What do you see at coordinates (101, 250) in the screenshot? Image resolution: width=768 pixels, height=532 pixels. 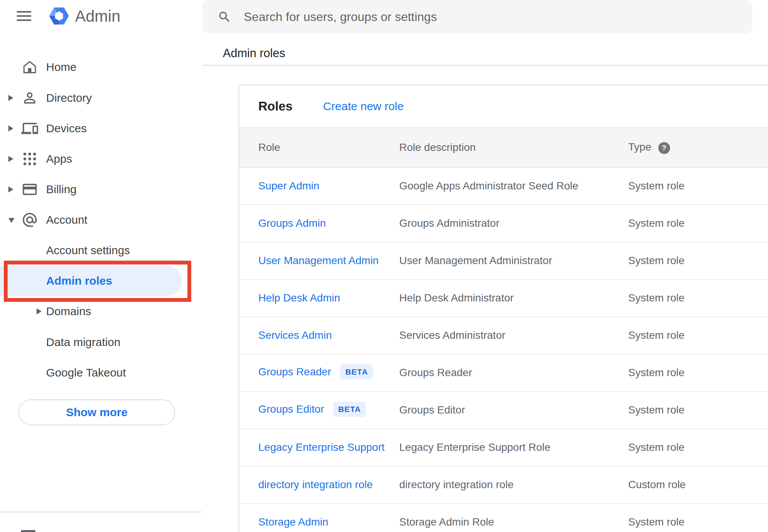 I see `sidebar-item-account-settings: Account settings` at bounding box center [101, 250].